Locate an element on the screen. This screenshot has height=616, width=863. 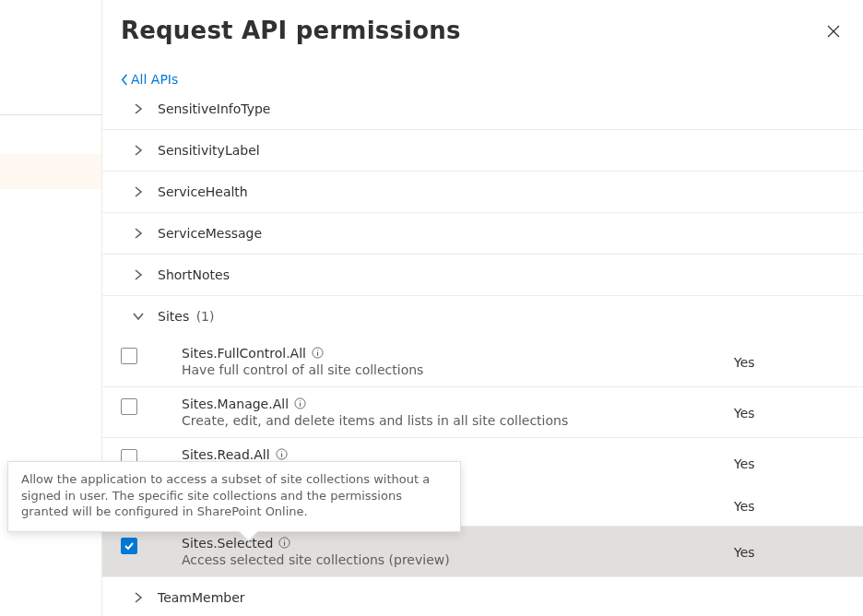
panel-header: Request API permissions is located at coordinates (483, 31).